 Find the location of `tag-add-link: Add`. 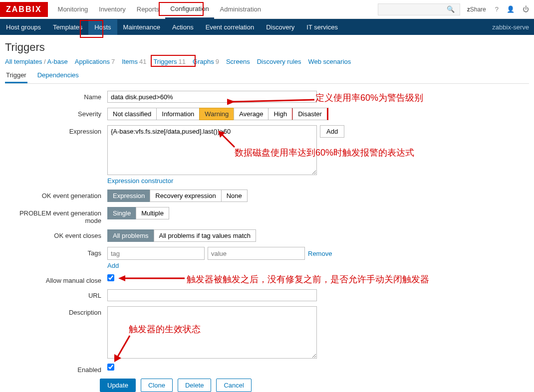

tag-add-link: Add is located at coordinates (220, 265).